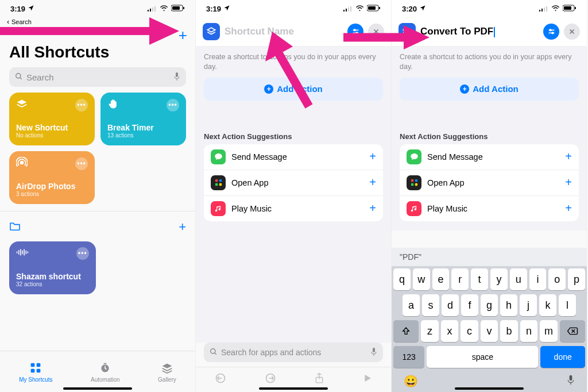 The height and width of the screenshot is (392, 588). I want to click on tab-automation: Automation, so click(106, 372).